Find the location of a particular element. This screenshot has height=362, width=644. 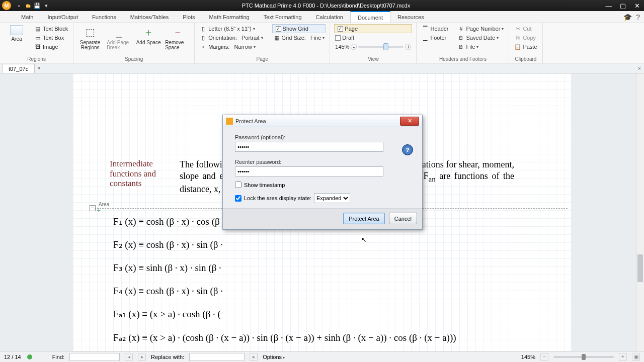

tab-document: Document is located at coordinates (370, 17).